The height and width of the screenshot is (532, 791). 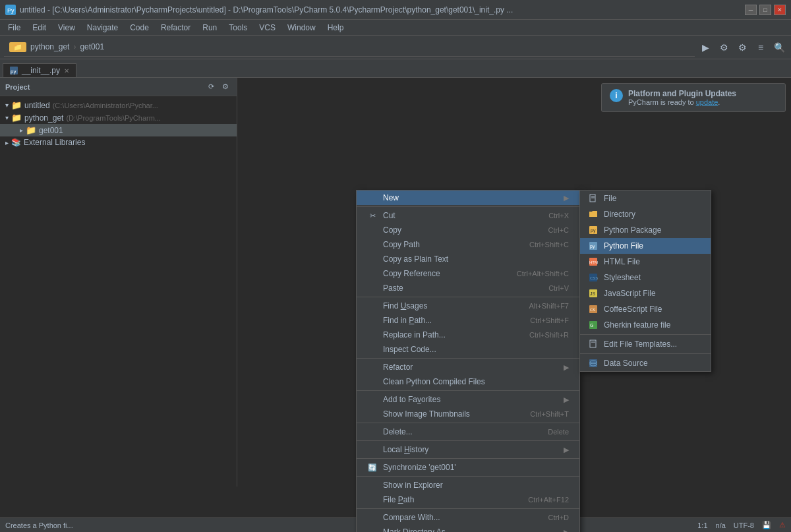 I want to click on submenu-coffee-file: CS CoffeeScript File, so click(x=645, y=309).